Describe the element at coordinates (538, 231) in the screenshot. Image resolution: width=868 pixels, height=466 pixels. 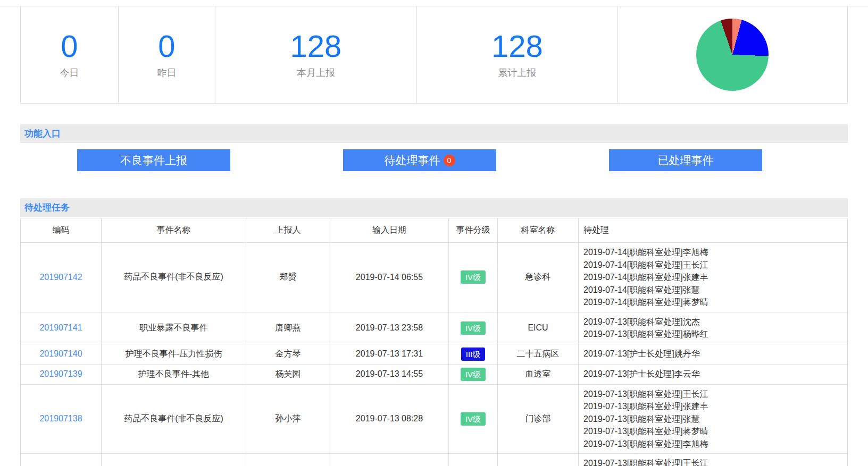
I see `header-dept: 科室名称` at that location.